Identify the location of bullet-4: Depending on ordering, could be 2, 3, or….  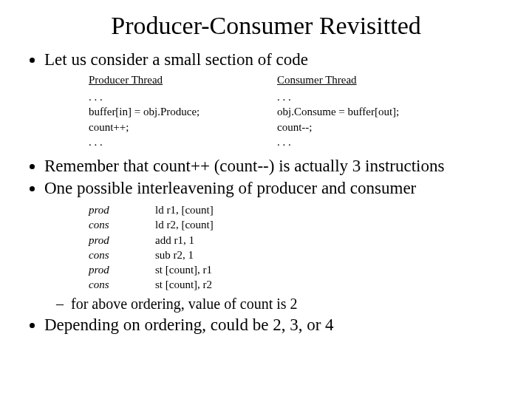
(277, 325).